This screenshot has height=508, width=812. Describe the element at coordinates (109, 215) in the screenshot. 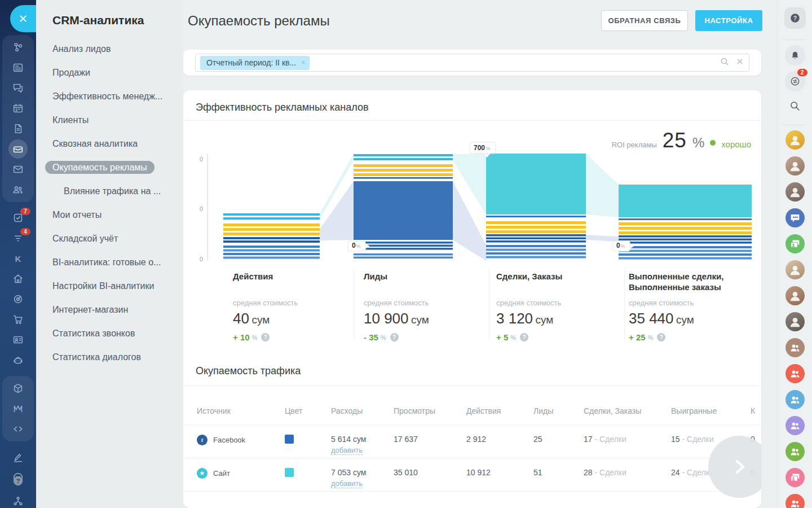

I see `sidebar-item-8: Мои отчеты` at that location.